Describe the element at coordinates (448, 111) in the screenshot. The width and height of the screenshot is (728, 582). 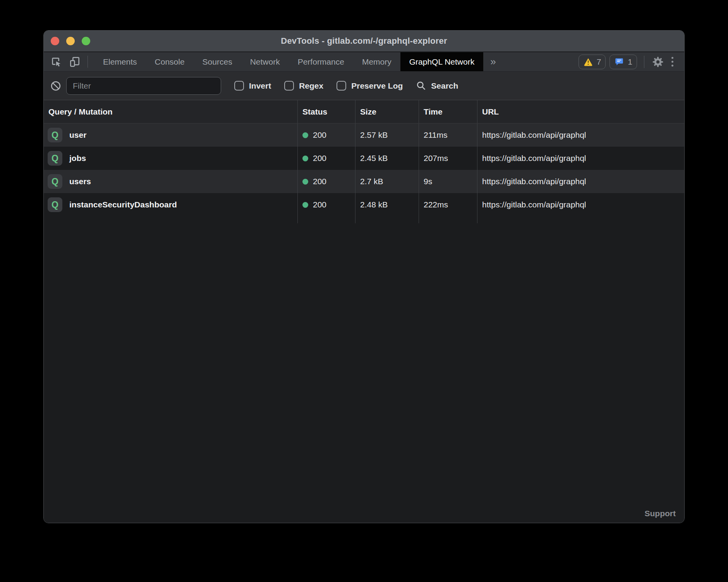
I see `column-header-time: Time` at that location.